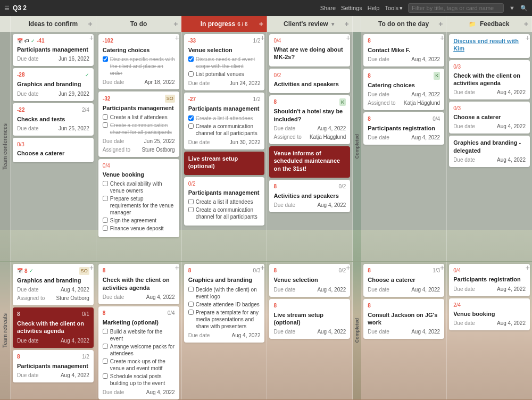 Image resolution: width=532 pixels, height=400 pixels. I want to click on card-checks-tests-conf: -22 2/4 Checks and tests Due date Jun 25…, so click(53, 119).